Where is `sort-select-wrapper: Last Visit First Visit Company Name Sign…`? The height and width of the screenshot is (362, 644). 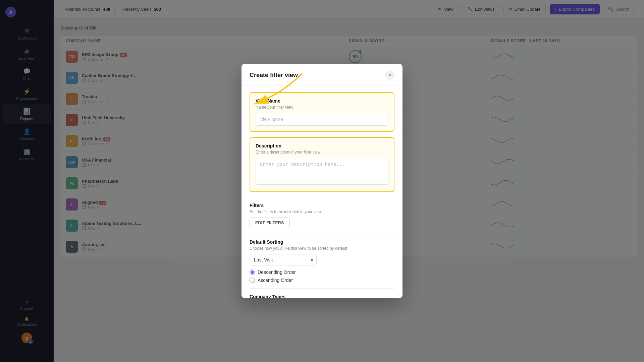
sort-select-wrapper: Last Visit First Visit Company Name Sign… is located at coordinates (283, 260).